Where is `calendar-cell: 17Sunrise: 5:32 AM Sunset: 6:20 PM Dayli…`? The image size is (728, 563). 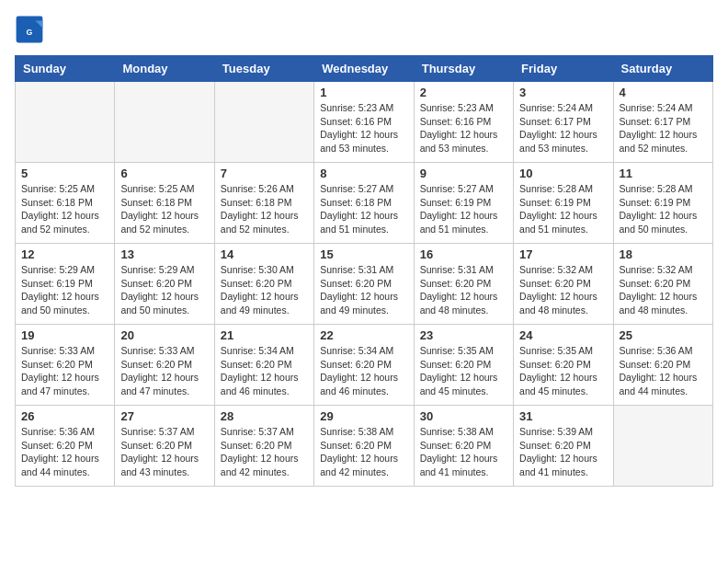 calendar-cell: 17Sunrise: 5:32 AM Sunset: 6:20 PM Dayli… is located at coordinates (563, 284).